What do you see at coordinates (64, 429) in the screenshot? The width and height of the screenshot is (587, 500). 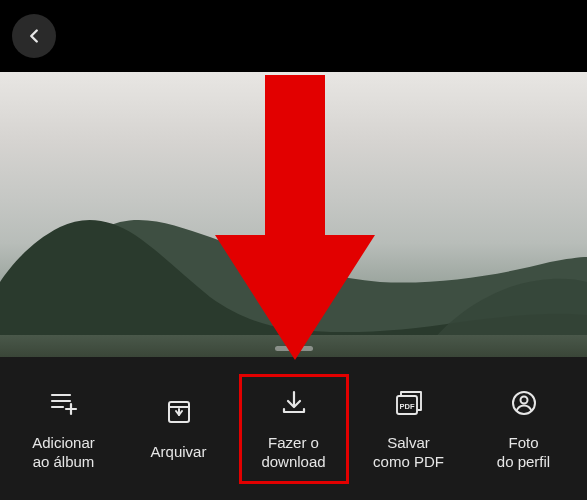 I see `add-to-album-button: Adicionar ao álbum` at bounding box center [64, 429].